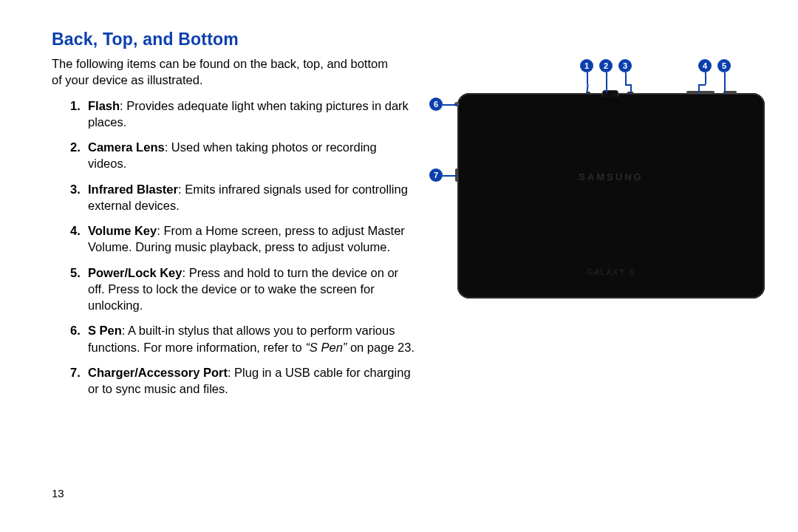  Describe the element at coordinates (134, 273) in the screenshot. I see `term-power-lock-key: Power/Lock Key` at that location.